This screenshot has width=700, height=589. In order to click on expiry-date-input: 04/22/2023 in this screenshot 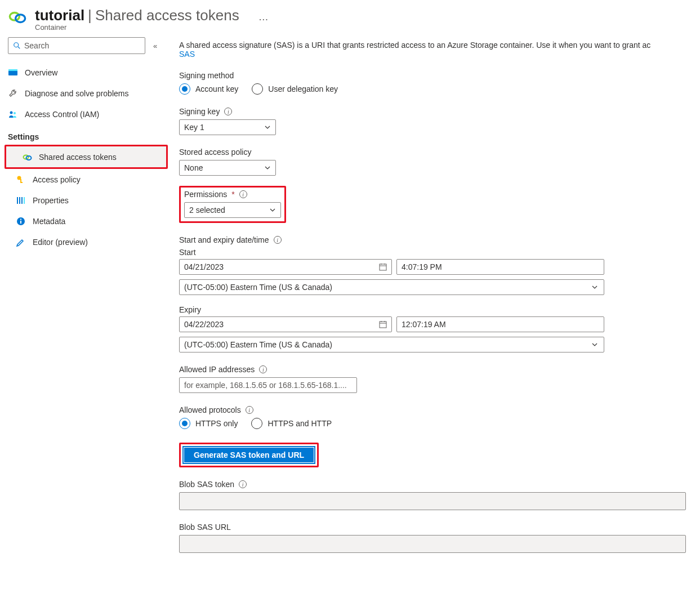, I will do `click(286, 324)`.